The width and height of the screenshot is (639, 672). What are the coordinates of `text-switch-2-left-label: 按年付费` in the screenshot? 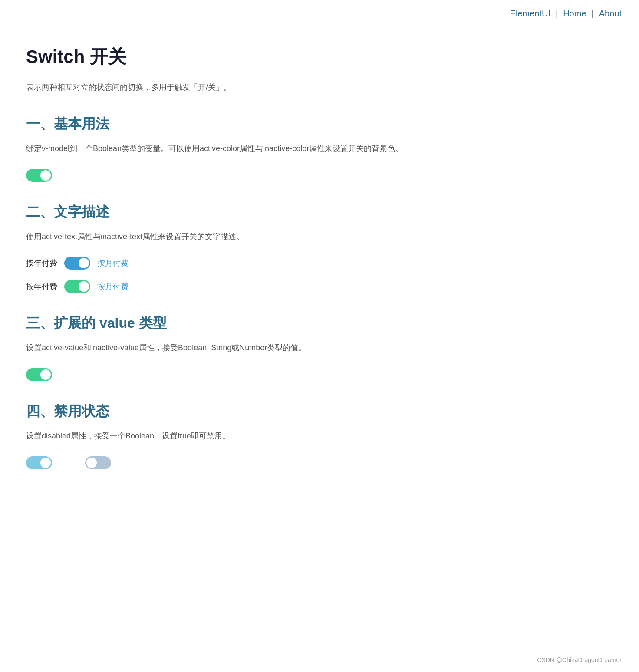 It's located at (42, 287).